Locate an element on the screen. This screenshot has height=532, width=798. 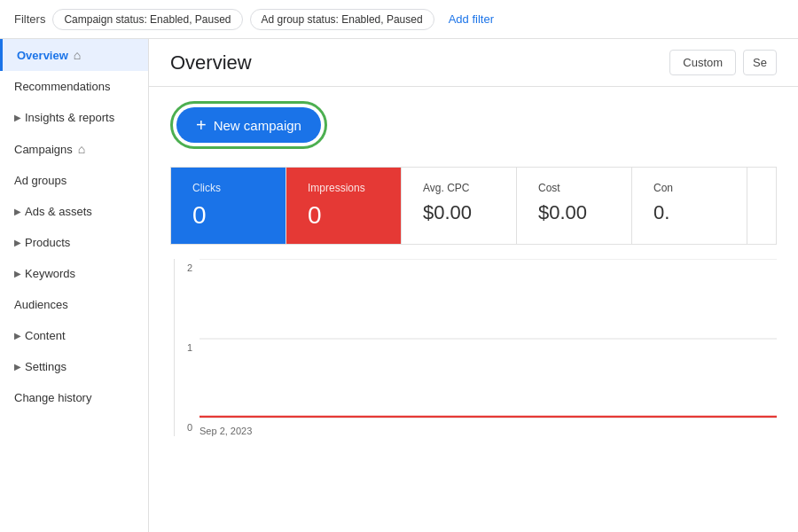
add-filter-button: Add filter is located at coordinates (472, 20).